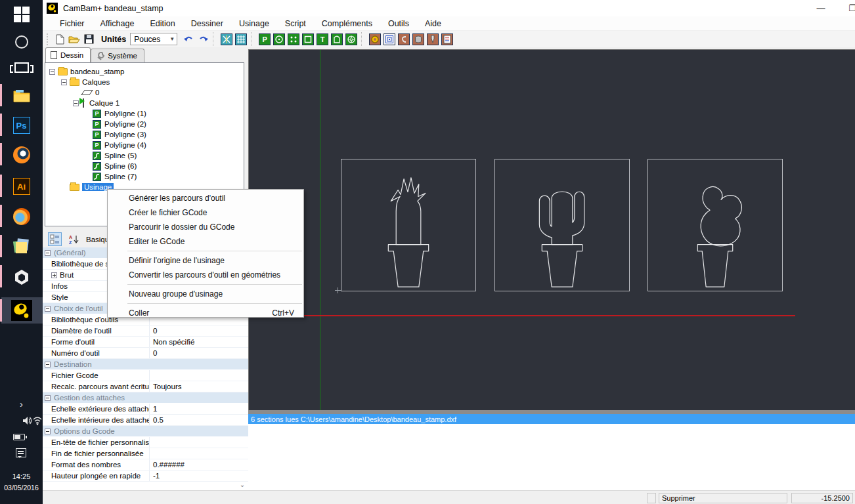 The height and width of the screenshot is (504, 855). Describe the element at coordinates (21, 404) in the screenshot. I see `tray-expand-button: ›` at that location.